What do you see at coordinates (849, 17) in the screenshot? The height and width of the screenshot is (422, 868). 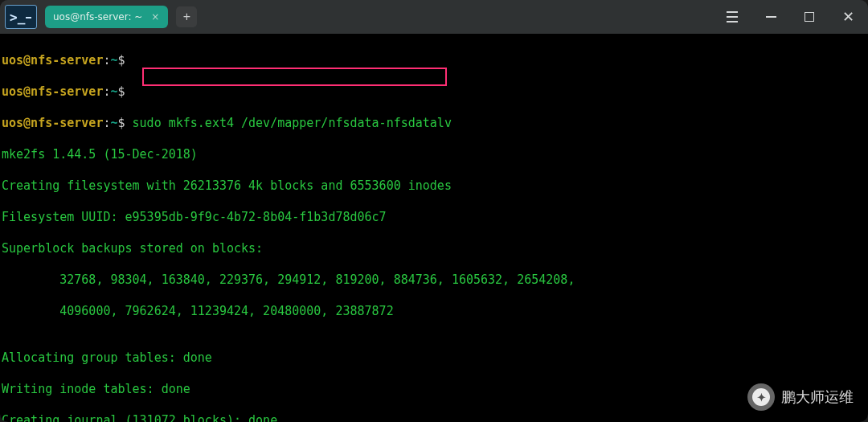 I see `close-icon: ✕` at bounding box center [849, 17].